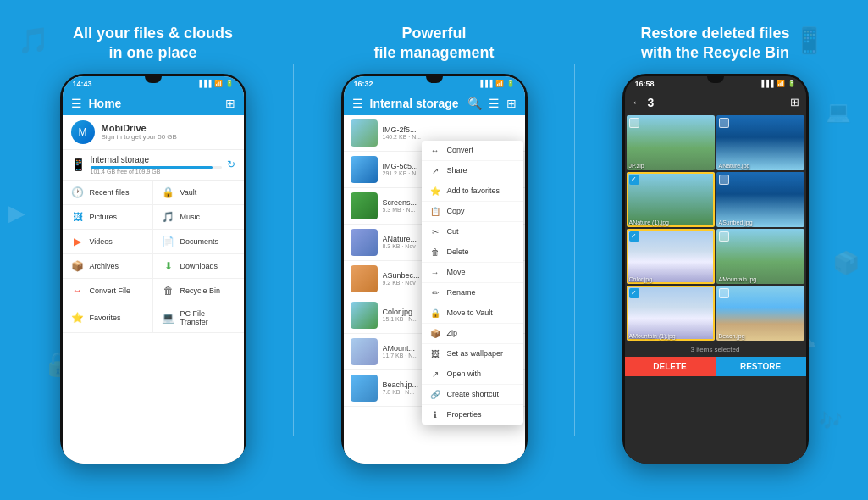 The height and width of the screenshot is (500, 868). I want to click on ctx-copy-icon: 📋, so click(435, 212).